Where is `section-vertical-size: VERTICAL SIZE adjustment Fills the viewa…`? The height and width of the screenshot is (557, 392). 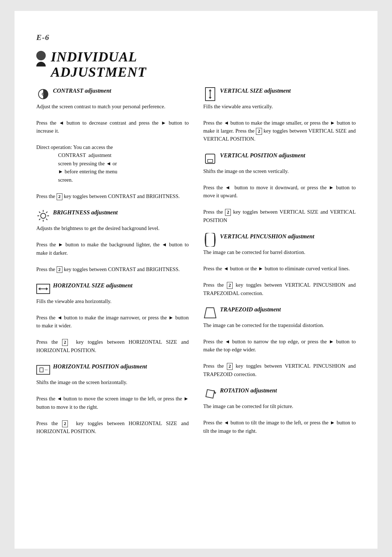
section-vertical-size: VERTICAL SIZE adjustment Fills the viewa… is located at coordinates (279, 115).